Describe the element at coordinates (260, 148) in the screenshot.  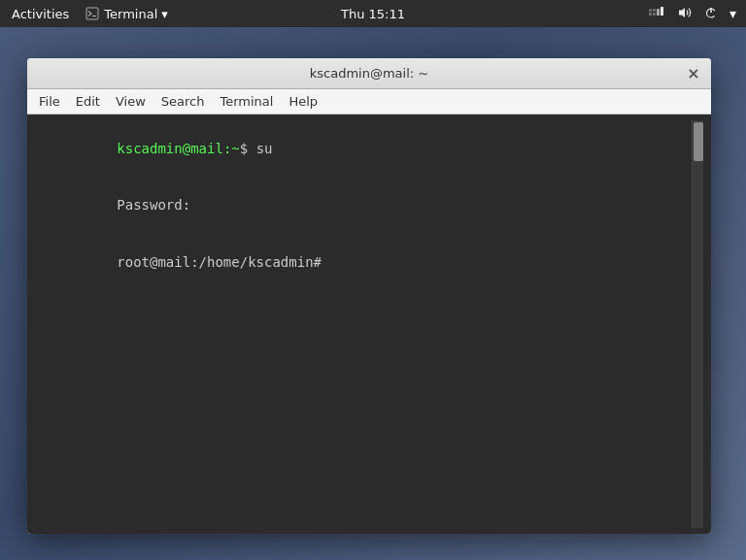
I see `command-su: su` at that location.